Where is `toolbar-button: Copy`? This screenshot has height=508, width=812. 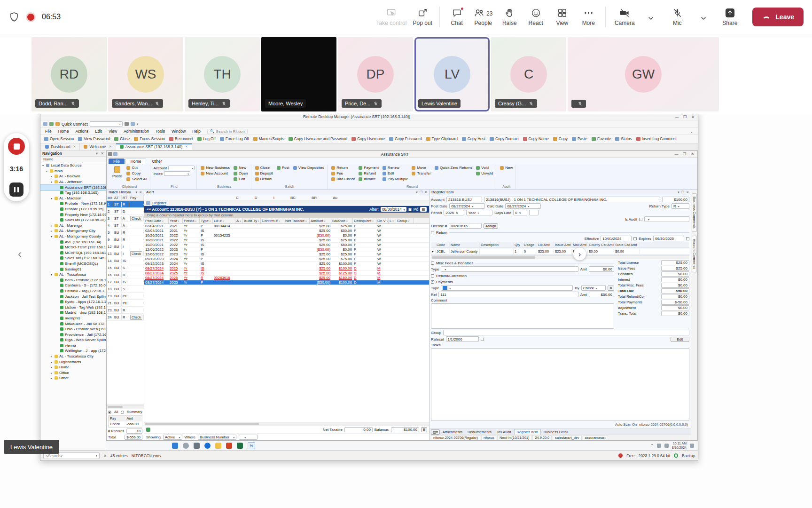 toolbar-button: Copy is located at coordinates (560, 139).